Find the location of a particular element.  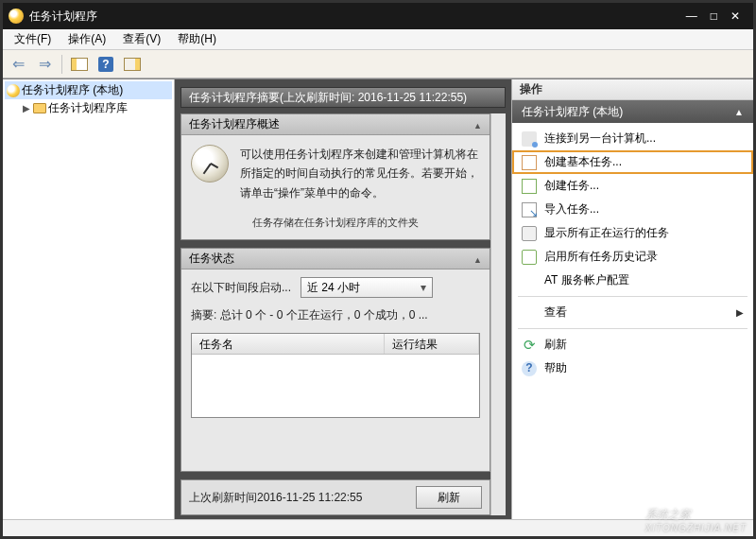

overview-panel: 任务计划程序概述 可以使用任务计划程序来创建和管理计算机将在所指定的时间自动执行… is located at coordinates (335, 177).